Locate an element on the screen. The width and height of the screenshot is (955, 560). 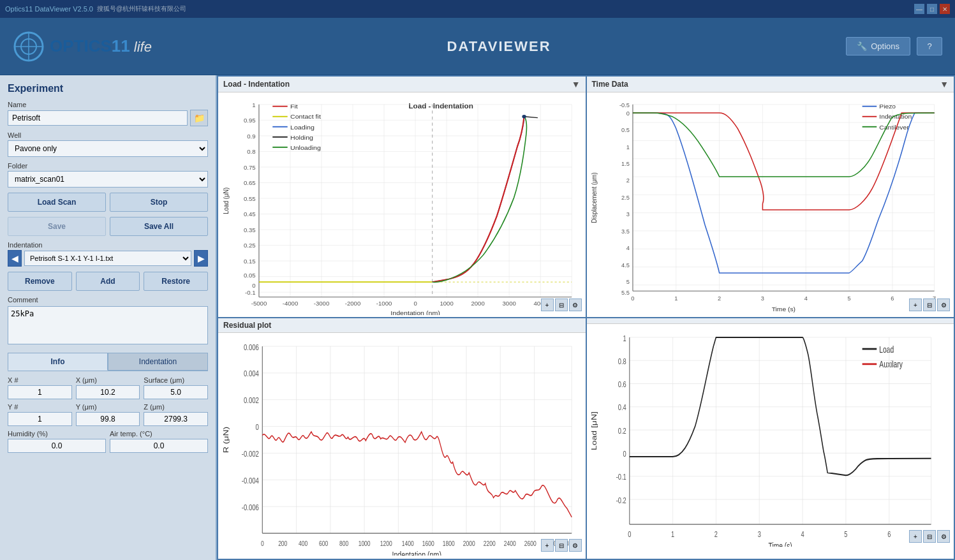
svg-text: 1 is located at coordinates (676, 299).